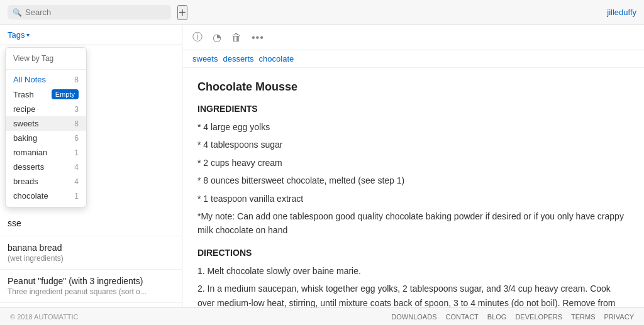 This screenshot has height=325, width=644. I want to click on dropdown-item-recipe: recipe 3, so click(46, 109).